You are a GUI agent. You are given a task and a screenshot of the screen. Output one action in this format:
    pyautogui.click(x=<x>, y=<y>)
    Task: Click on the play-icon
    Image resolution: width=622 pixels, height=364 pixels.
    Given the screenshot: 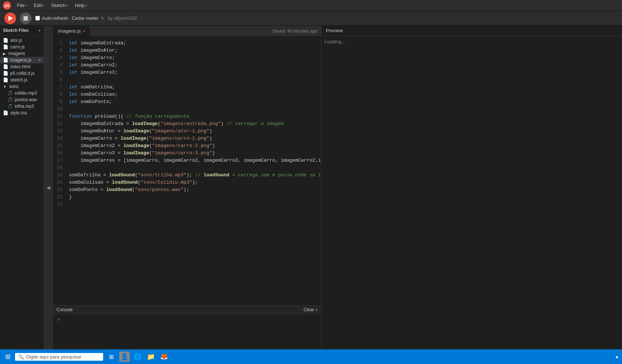 What is the action you would take?
    pyautogui.click(x=11, y=18)
    